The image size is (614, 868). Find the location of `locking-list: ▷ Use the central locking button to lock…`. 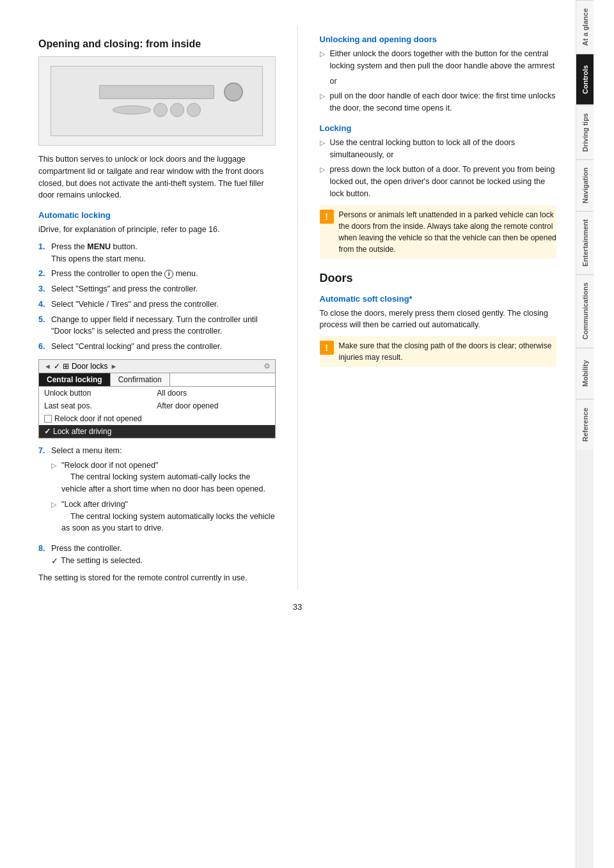

locking-list: ▷ Use the central locking button to lock… is located at coordinates (439, 169).